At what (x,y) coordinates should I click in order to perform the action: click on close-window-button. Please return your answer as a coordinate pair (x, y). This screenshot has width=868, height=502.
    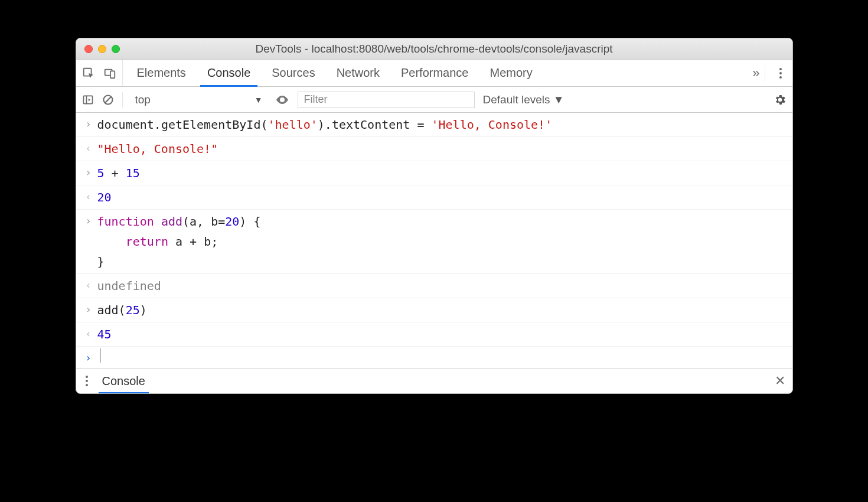
    Looking at the image, I should click on (89, 49).